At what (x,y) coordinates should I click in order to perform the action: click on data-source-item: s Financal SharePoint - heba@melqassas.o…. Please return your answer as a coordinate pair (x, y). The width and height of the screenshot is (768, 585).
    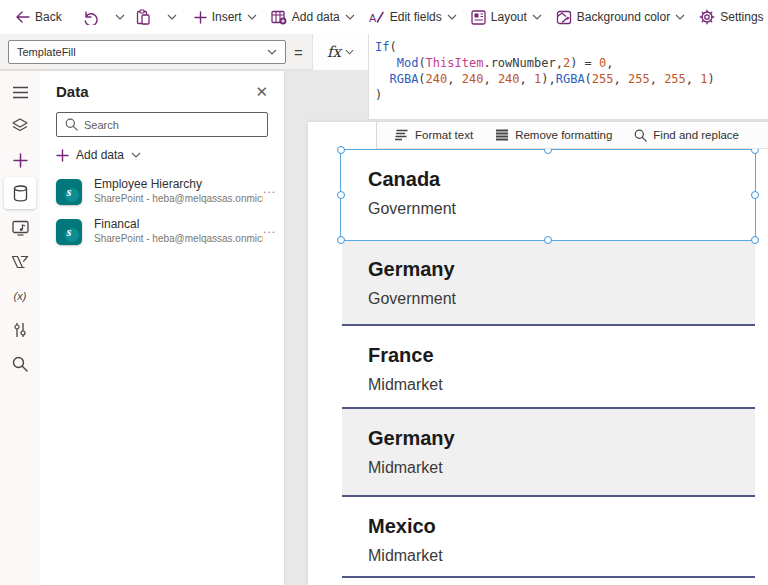
    Looking at the image, I should click on (166, 237).